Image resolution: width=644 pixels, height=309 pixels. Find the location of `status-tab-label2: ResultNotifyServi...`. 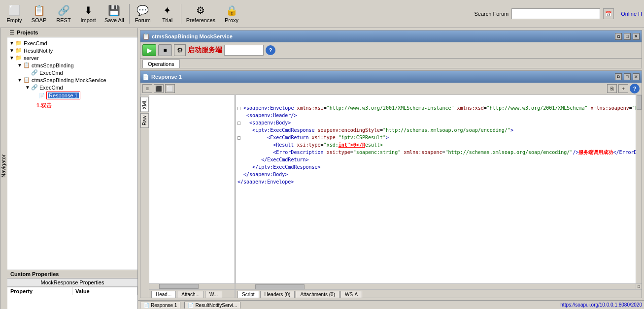

status-tab-label2: ResultNotifyServi... is located at coordinates (216, 305).